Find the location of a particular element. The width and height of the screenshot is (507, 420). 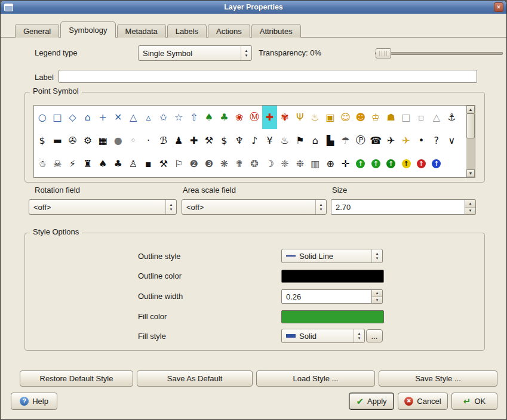

symbol-cell: ? is located at coordinates (436, 141).